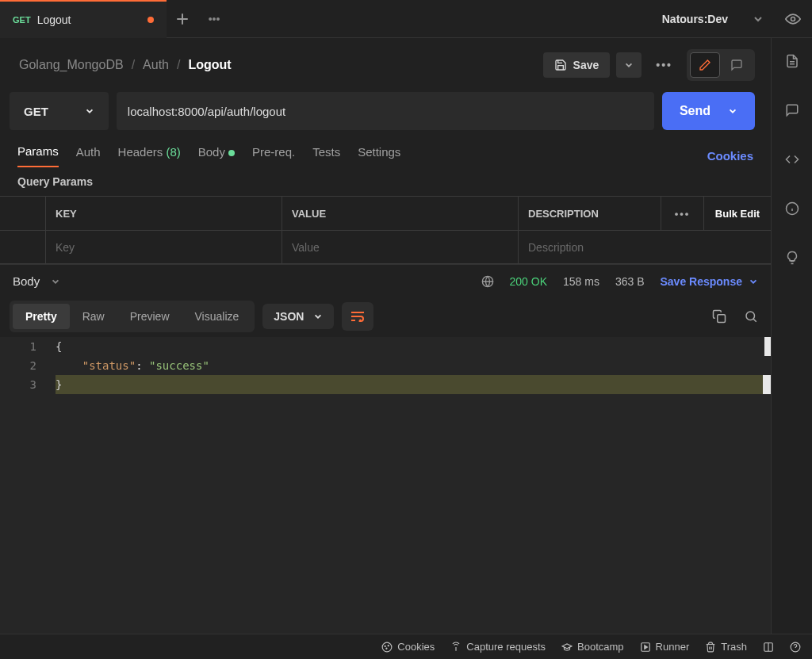 Image resolution: width=812 pixels, height=659 pixels. Describe the element at coordinates (151, 20) in the screenshot. I see `unsaved-dot-icon` at that location.